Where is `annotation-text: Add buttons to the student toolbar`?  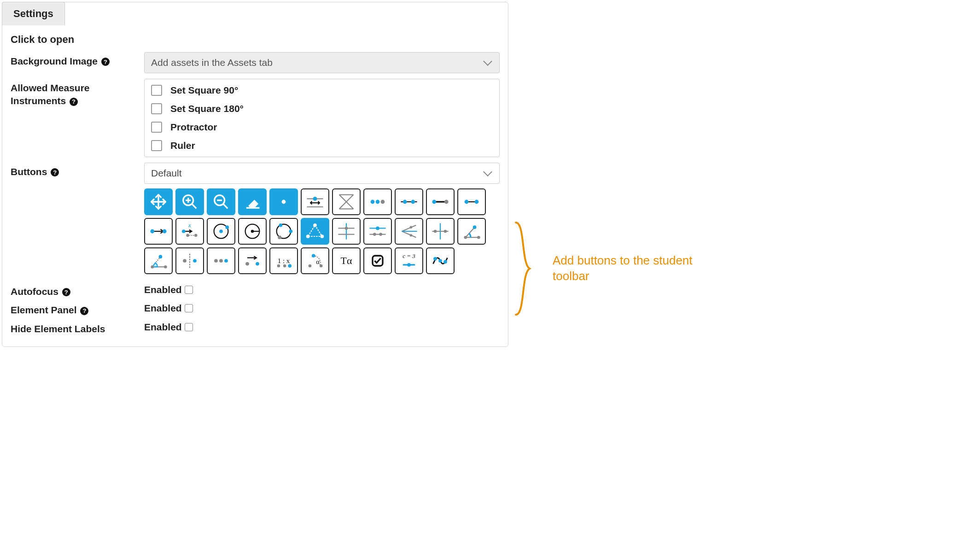
annotation-text: Add buttons to the student toolbar is located at coordinates (629, 269).